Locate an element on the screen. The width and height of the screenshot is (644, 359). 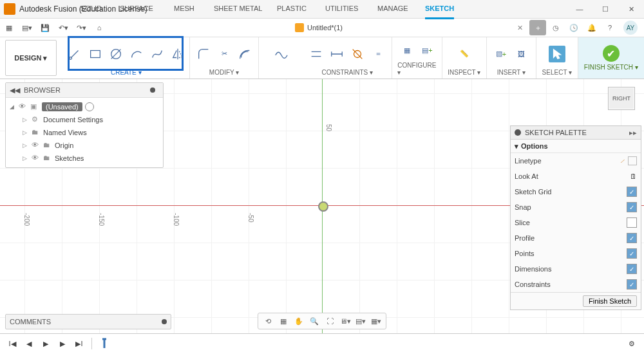
grid-settings-icon: ▤▾ is located at coordinates (361, 321).